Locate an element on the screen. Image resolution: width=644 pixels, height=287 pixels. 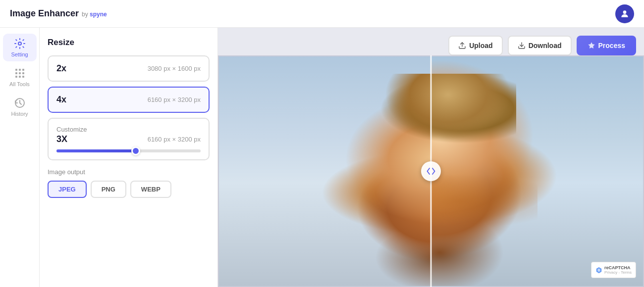
output-label: Image output is located at coordinates (129, 172).